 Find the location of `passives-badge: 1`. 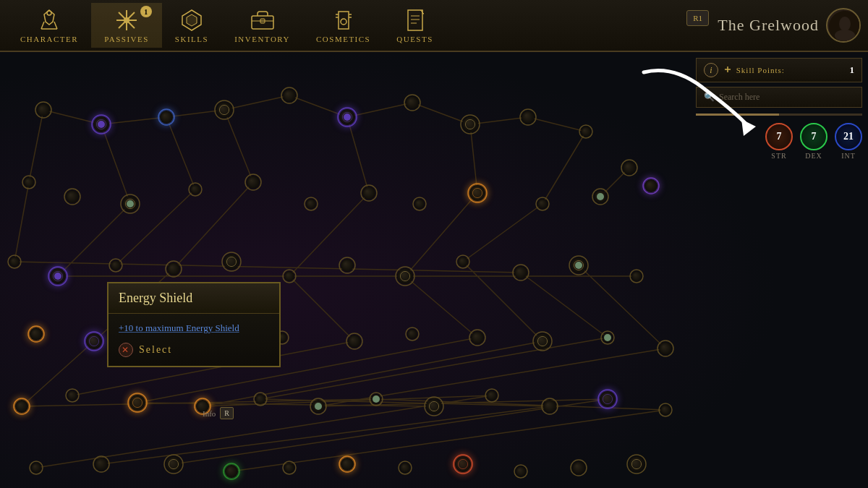

passives-badge: 1 is located at coordinates (146, 12).